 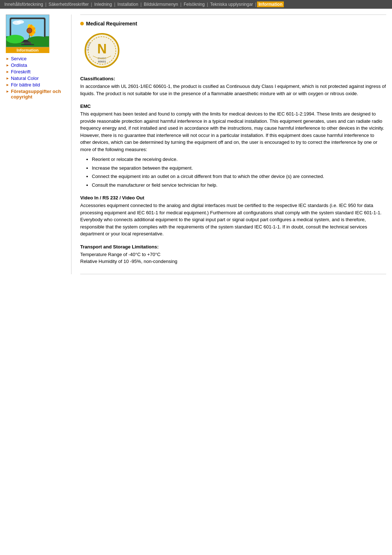 I want to click on section-title: Medical Requirement, so click(x=233, y=24).